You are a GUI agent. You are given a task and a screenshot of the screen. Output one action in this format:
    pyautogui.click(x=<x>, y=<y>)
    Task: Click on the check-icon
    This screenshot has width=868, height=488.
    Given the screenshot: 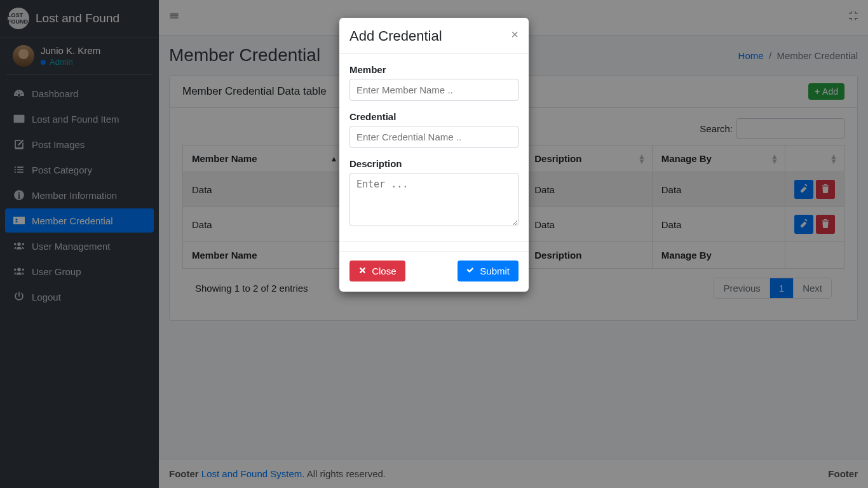 What is the action you would take?
    pyautogui.click(x=470, y=271)
    